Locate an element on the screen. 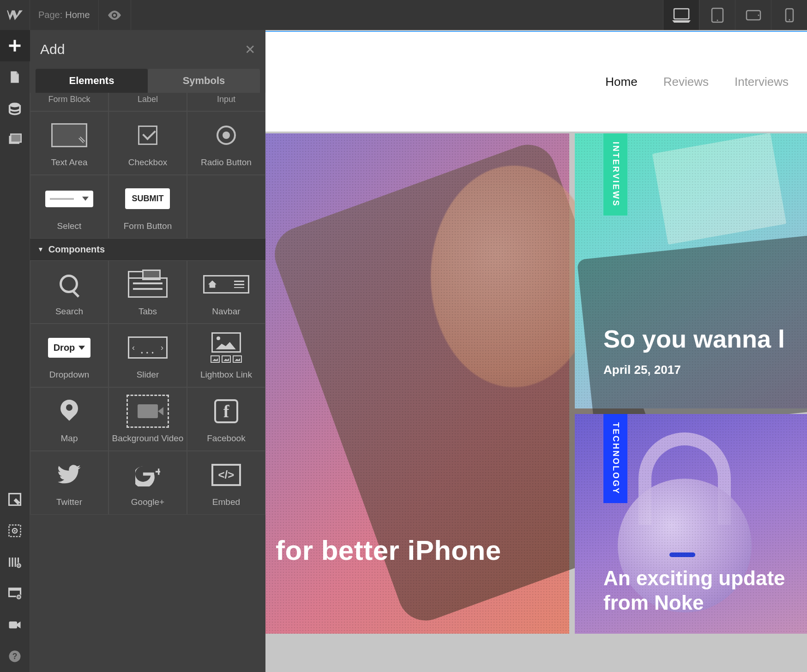 The width and height of the screenshot is (807, 672). card-date: April 25, 2017 is located at coordinates (642, 370).